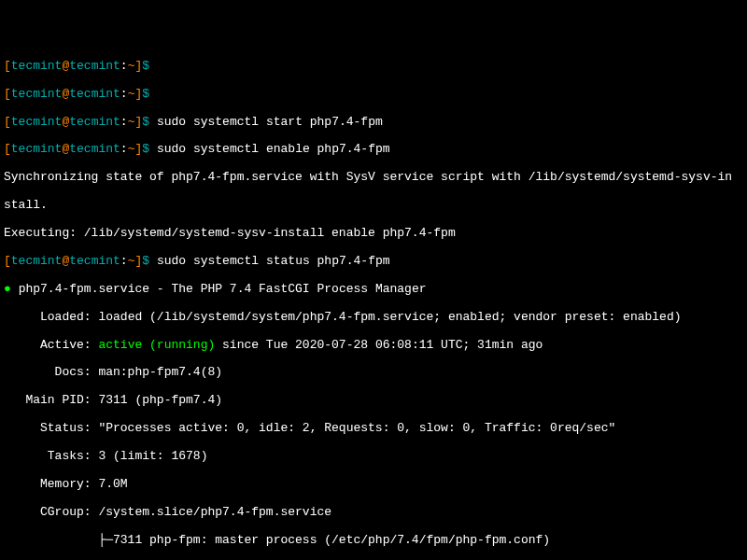  What do you see at coordinates (374, 457) in the screenshot?
I see `tasks-line: Tasks: 3 (limit: 1678)` at bounding box center [374, 457].